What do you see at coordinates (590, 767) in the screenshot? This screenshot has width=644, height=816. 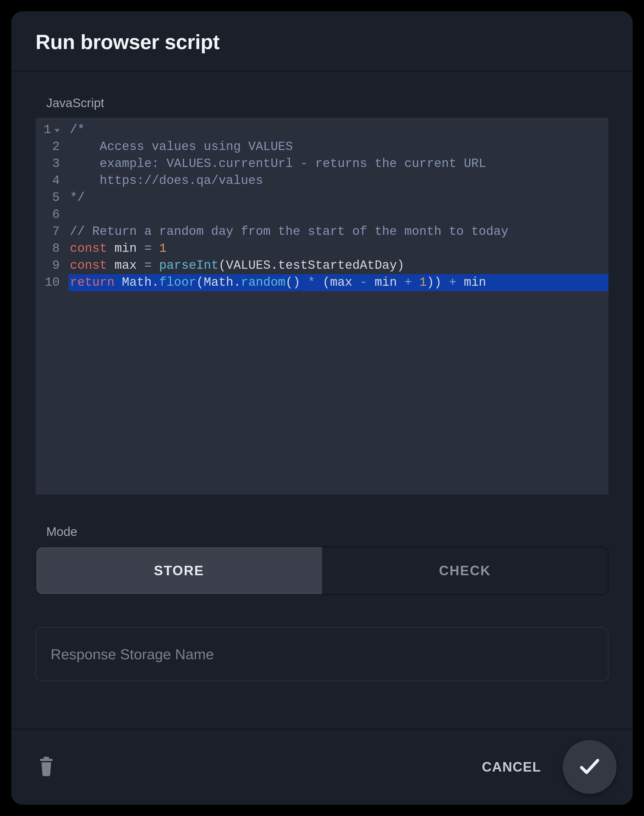 I see `check-icon` at bounding box center [590, 767].